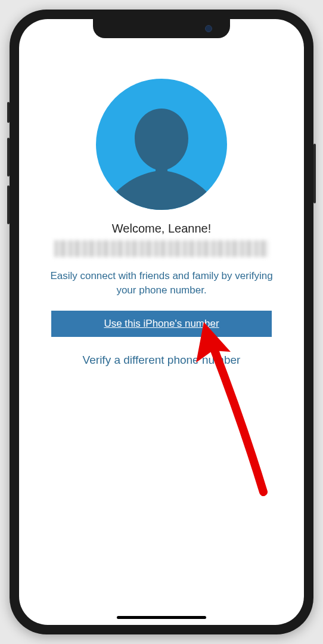  I want to click on volume-down-button, so click(8, 205).